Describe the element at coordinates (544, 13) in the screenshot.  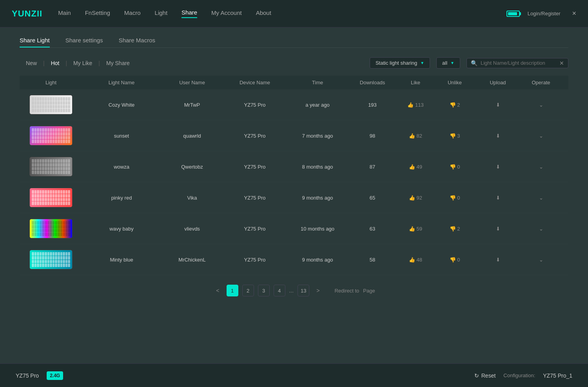
I see `login-button: Login/Register` at that location.